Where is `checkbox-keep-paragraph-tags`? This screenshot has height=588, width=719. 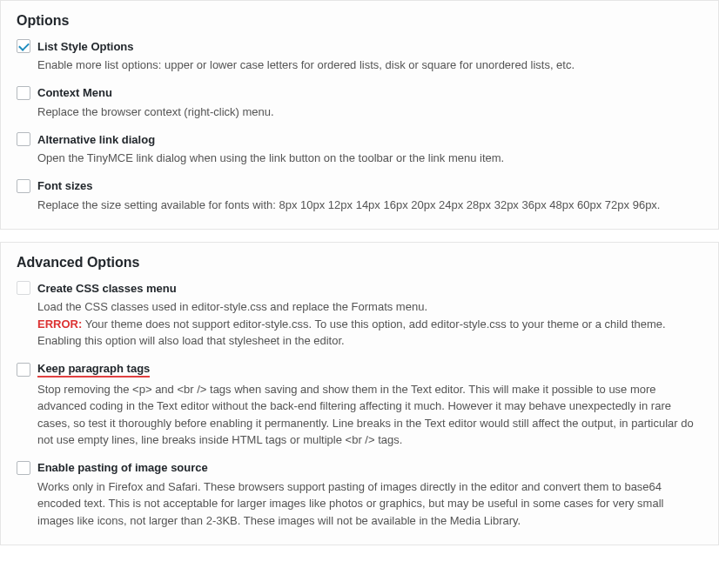 checkbox-keep-paragraph-tags is located at coordinates (24, 370).